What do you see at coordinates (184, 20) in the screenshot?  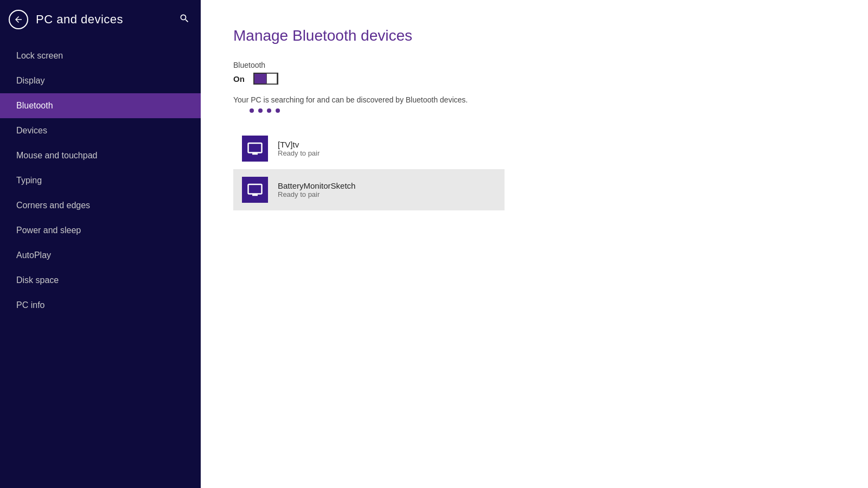 I see `search-button` at bounding box center [184, 20].